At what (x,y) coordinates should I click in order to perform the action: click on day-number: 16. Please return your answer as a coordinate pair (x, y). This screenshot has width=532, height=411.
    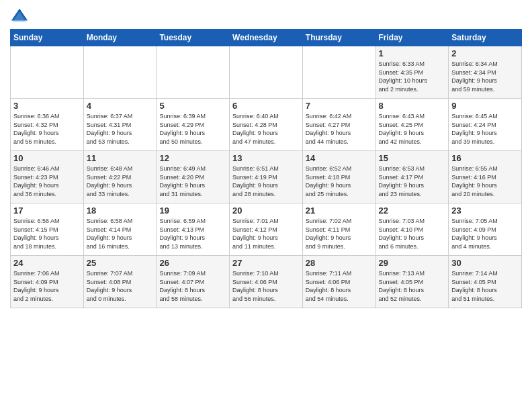
    Looking at the image, I should click on (485, 158).